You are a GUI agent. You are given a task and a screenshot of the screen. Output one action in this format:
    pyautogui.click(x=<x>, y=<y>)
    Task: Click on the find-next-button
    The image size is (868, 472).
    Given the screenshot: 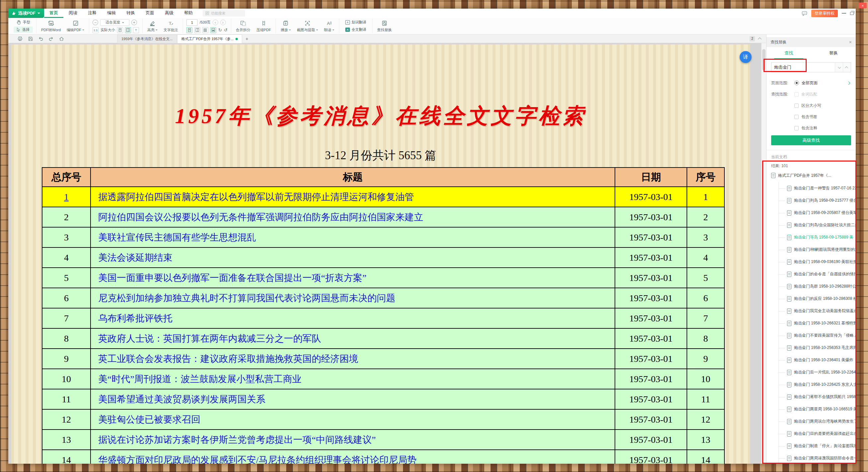 What is the action you would take?
    pyautogui.click(x=839, y=67)
    